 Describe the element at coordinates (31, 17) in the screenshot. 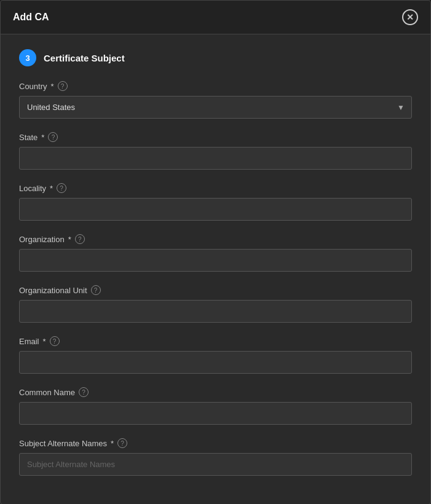

I see `modal-title: Add CA` at that location.